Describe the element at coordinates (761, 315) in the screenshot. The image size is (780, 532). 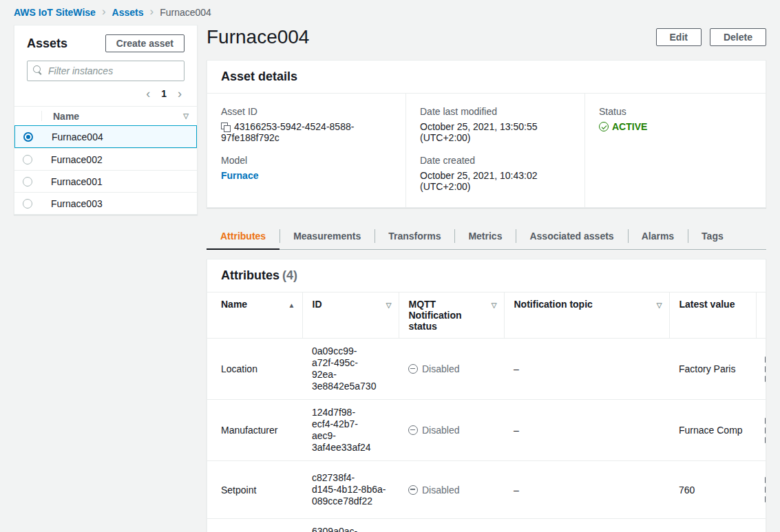
I see `clipped-column-header` at that location.